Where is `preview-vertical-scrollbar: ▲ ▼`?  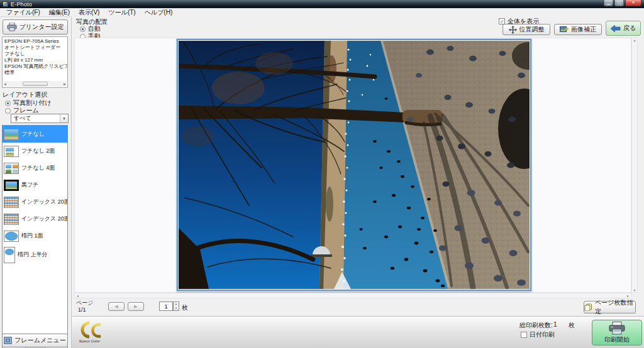 preview-vertical-scrollbar: ▲ ▼ is located at coordinates (635, 165).